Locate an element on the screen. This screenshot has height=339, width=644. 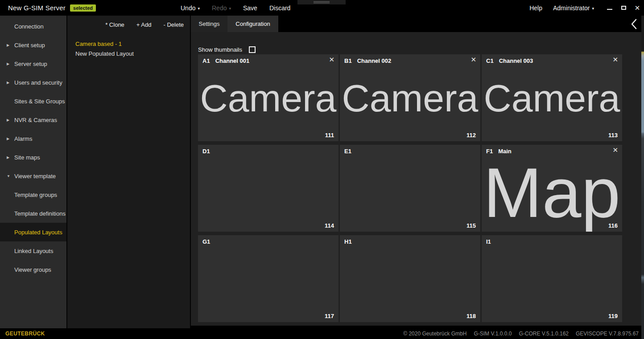
sidebar-item-viewer-template: ▼ Viewer template is located at coordinates (33, 176).